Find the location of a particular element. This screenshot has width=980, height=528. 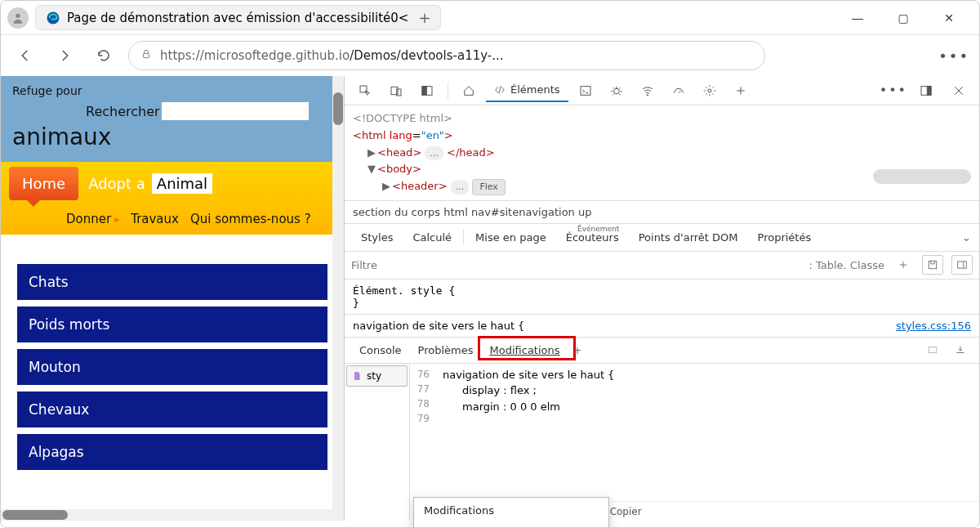

list-item: Poids morts is located at coordinates (172, 324).